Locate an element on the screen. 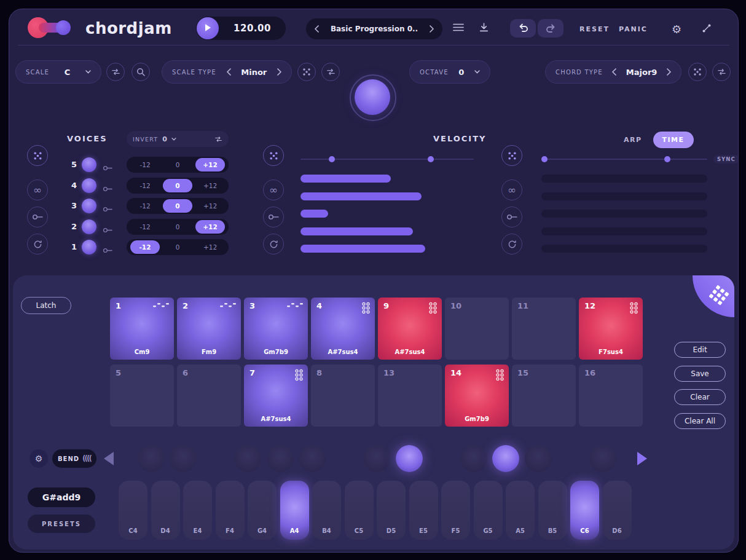 This screenshot has width=746, height=560. white-key: G5 is located at coordinates (488, 510).